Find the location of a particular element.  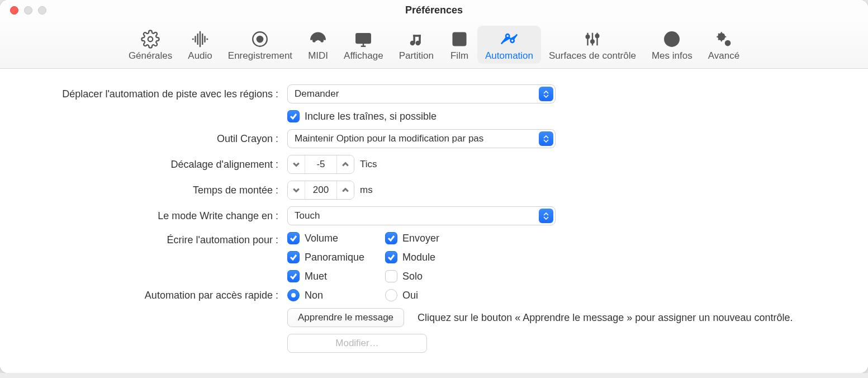

tab-label: Générales is located at coordinates (150, 56).